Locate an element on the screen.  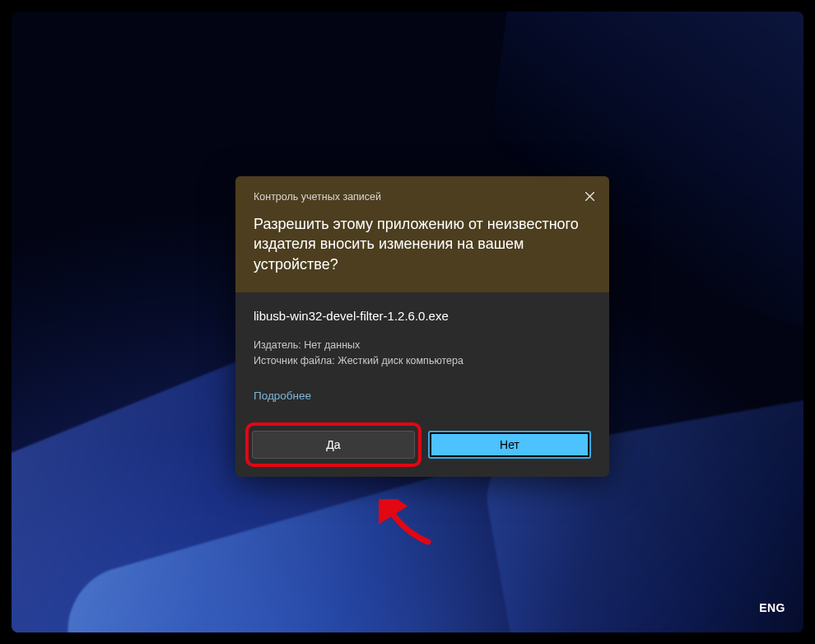
language-indicator: ENG is located at coordinates (772, 608).